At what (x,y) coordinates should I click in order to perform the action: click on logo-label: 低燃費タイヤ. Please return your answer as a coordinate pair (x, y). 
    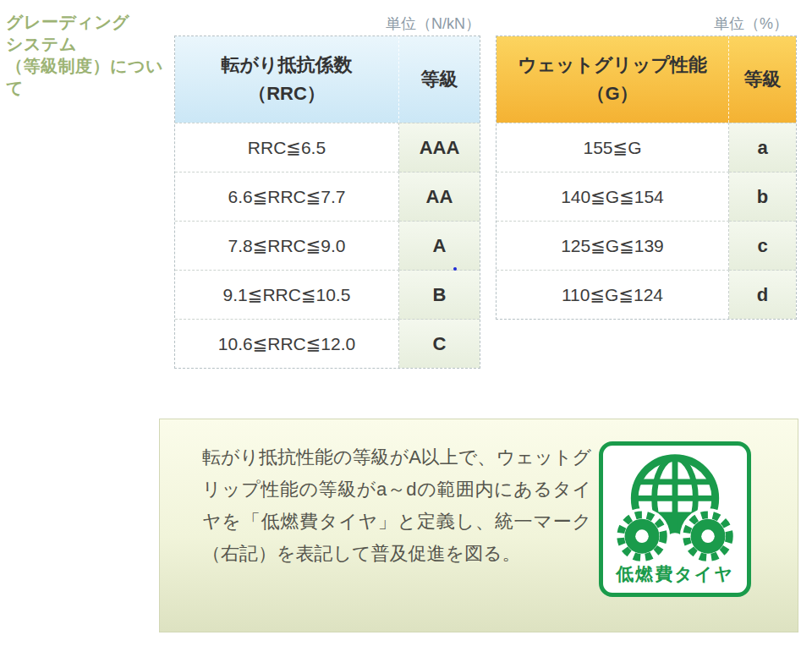
    Looking at the image, I should click on (675, 574).